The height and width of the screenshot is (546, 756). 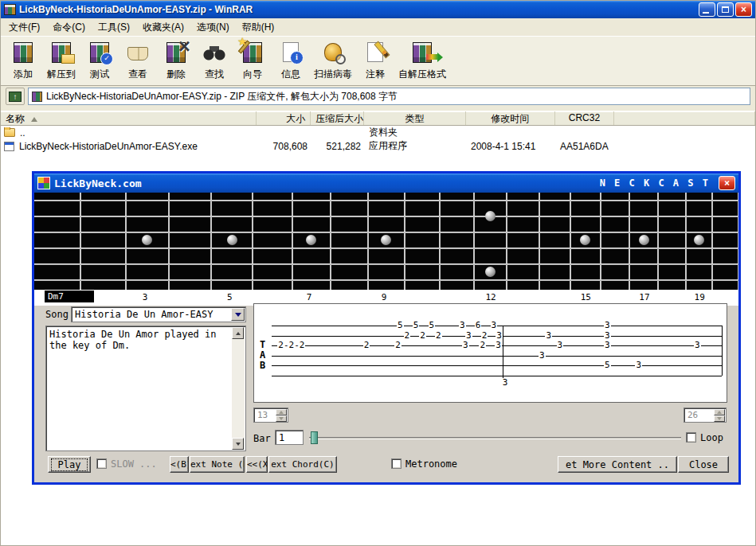 What do you see at coordinates (258, 27) in the screenshot?
I see `menu-item: 帮助(H)` at bounding box center [258, 27].